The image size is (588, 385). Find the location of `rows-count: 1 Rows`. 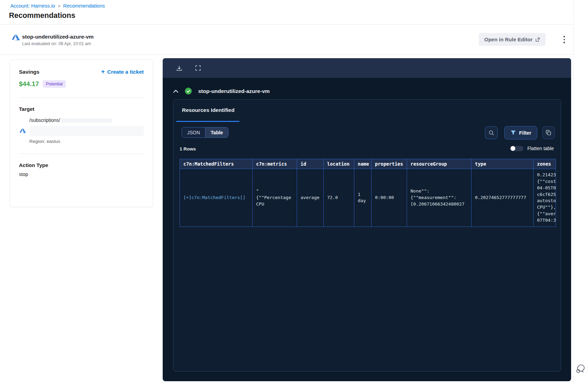

rows-count: 1 Rows is located at coordinates (187, 149).